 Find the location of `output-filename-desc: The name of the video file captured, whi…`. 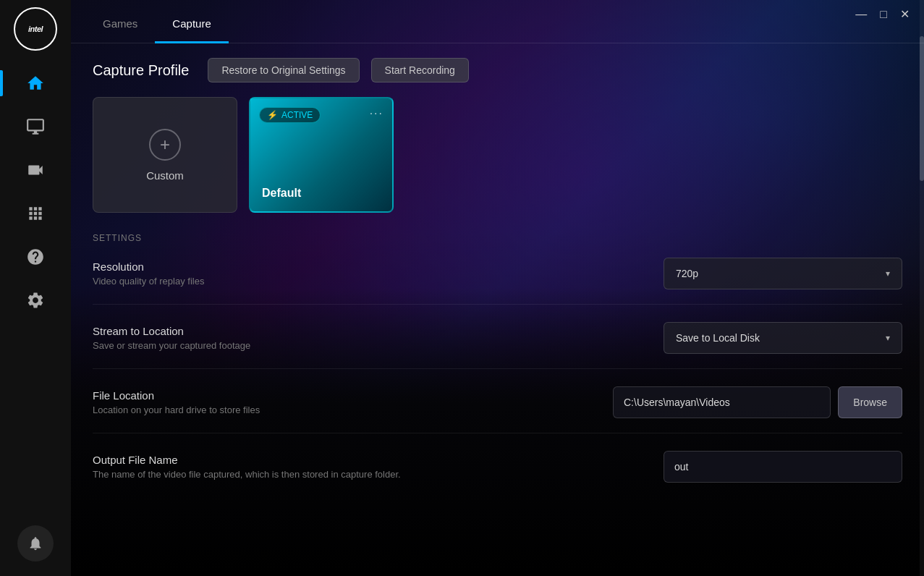

output-filename-desc: The name of the video file captured, whi… is located at coordinates (363, 475).